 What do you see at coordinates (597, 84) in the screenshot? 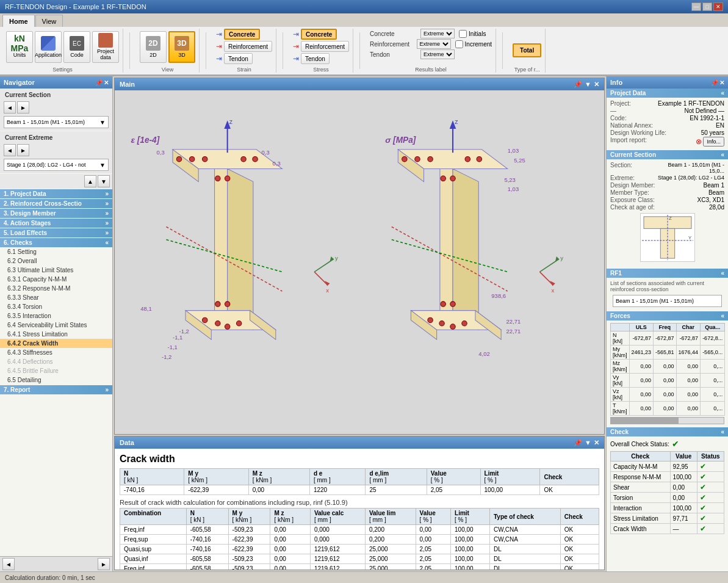
I see `viewport-close-icon: ✕` at bounding box center [597, 84].